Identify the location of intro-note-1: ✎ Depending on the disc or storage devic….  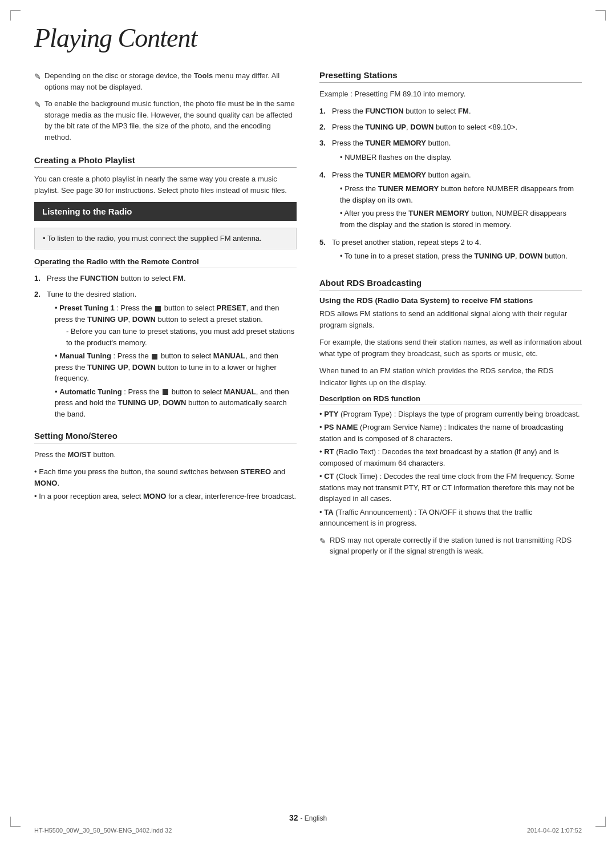
(165, 81).